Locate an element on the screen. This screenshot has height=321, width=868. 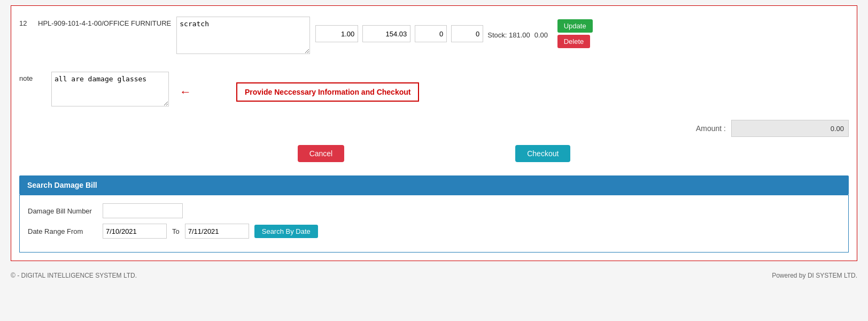
amount-value: 0.00 is located at coordinates (790, 128).